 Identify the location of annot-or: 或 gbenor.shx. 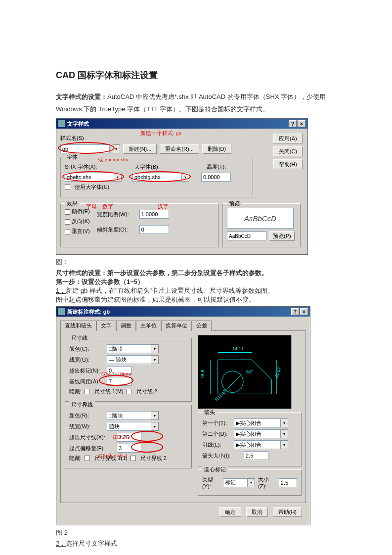
(113, 159).